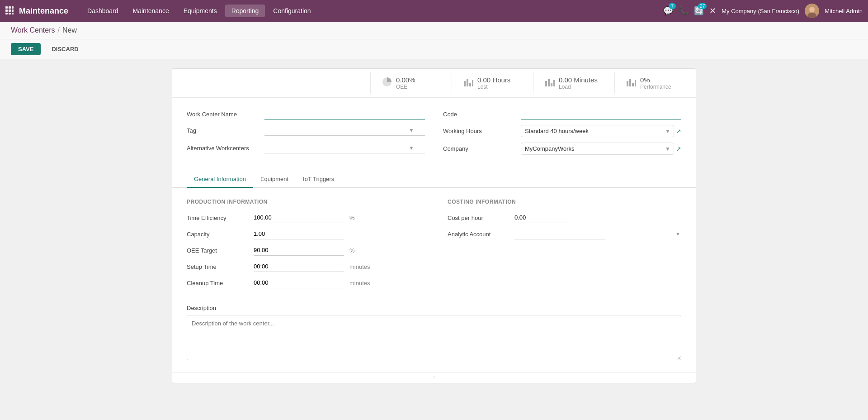 This screenshot has width=868, height=420. Describe the element at coordinates (218, 251) in the screenshot. I see `oee-target-label: OEE Target` at that location.